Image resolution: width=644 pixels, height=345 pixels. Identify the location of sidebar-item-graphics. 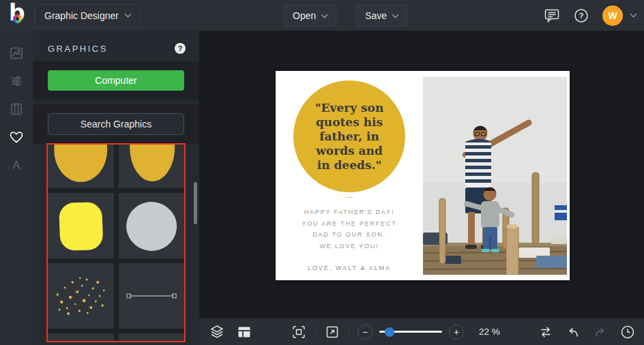
(16, 136).